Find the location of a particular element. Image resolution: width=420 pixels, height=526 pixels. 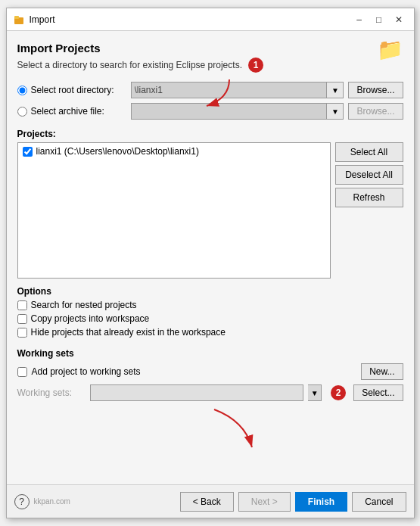

cancel-button: Cancel is located at coordinates (378, 502).